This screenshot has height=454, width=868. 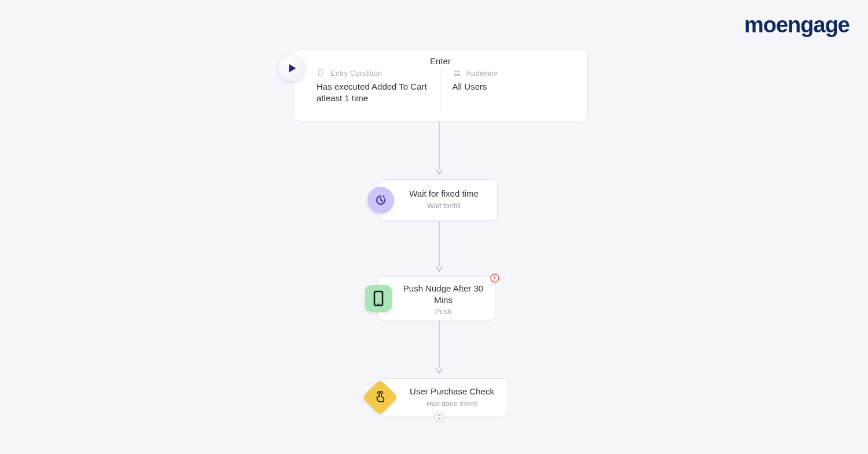 I want to click on audience-label: Audience, so click(x=482, y=73).